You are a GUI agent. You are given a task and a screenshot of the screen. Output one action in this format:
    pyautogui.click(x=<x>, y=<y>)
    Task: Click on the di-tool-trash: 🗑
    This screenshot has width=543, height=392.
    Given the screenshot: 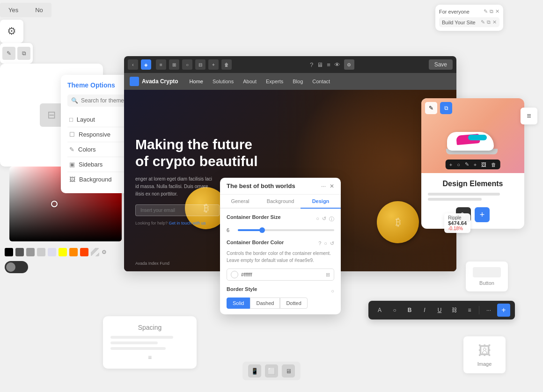 What is the action you would take?
    pyautogui.click(x=493, y=165)
    